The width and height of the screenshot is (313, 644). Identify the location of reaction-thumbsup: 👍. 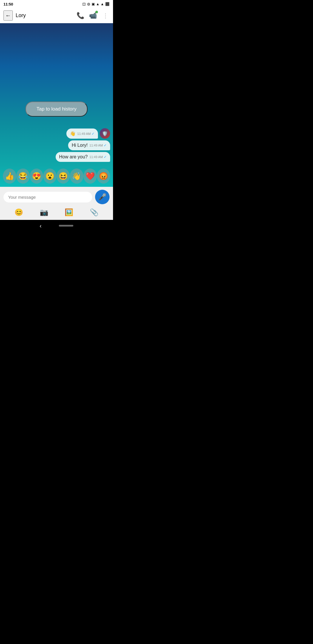
(10, 176).